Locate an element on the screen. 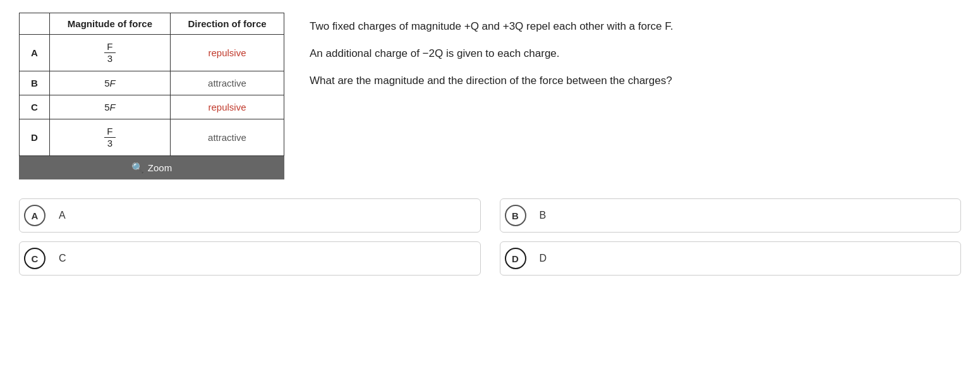  zoom-button: 🔍 Zoom is located at coordinates (152, 168).